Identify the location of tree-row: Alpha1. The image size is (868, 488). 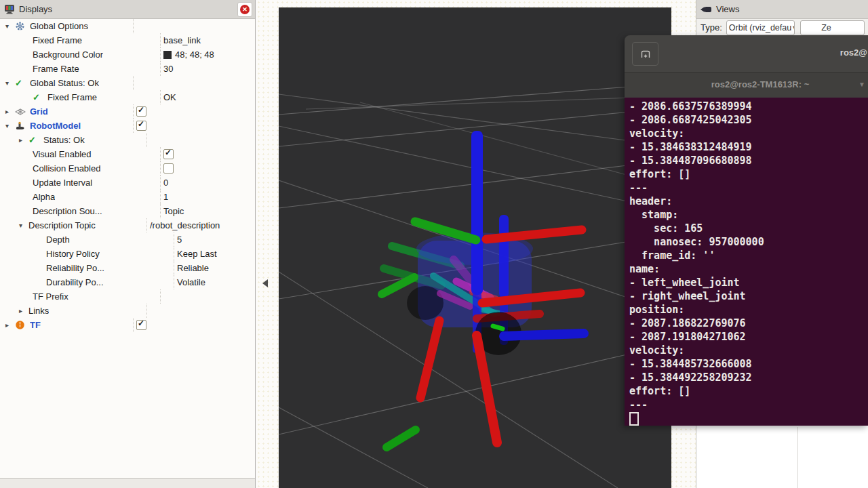
(127, 197).